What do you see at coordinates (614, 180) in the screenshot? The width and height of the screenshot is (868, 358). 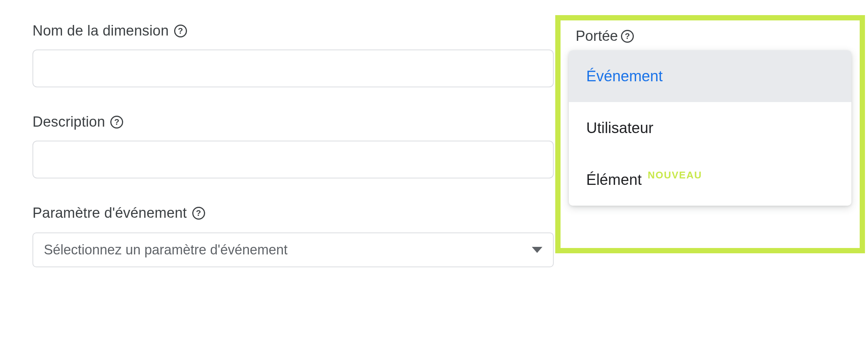 I see `scope-option-label: Élément` at bounding box center [614, 180].